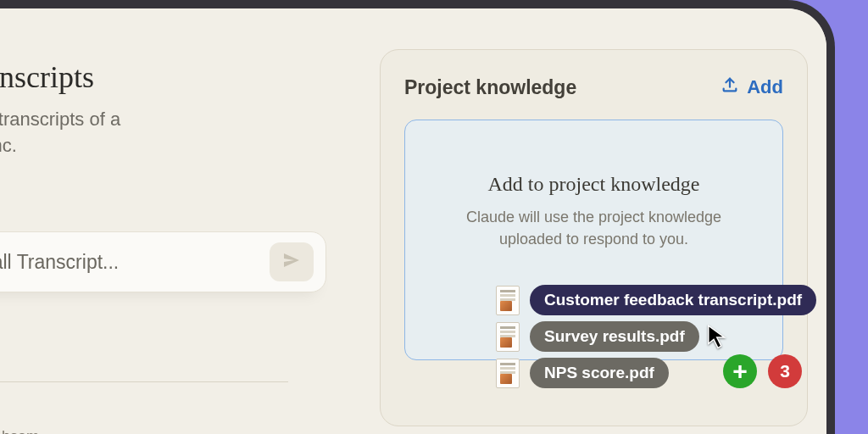 The height and width of the screenshot is (434, 868). What do you see at coordinates (163, 262) in the screenshot?
I see `compose-box: Customer Call Transcript...` at bounding box center [163, 262].